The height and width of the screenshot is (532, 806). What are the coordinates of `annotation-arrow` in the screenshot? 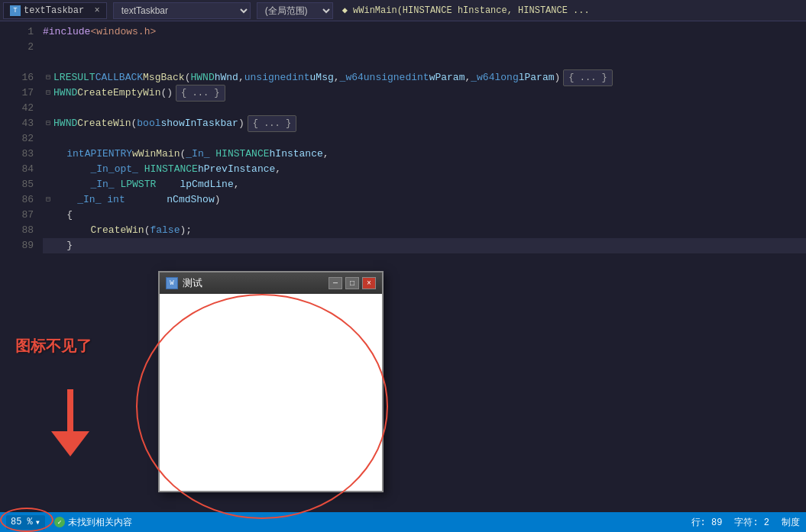 It's located at (70, 424).